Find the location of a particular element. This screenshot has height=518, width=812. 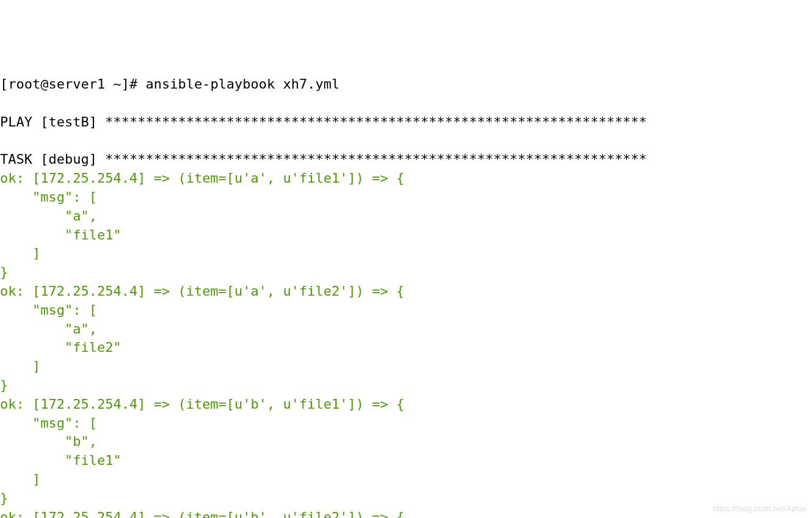

play-header: PLAY [testB] ***************************… is located at coordinates (324, 122).